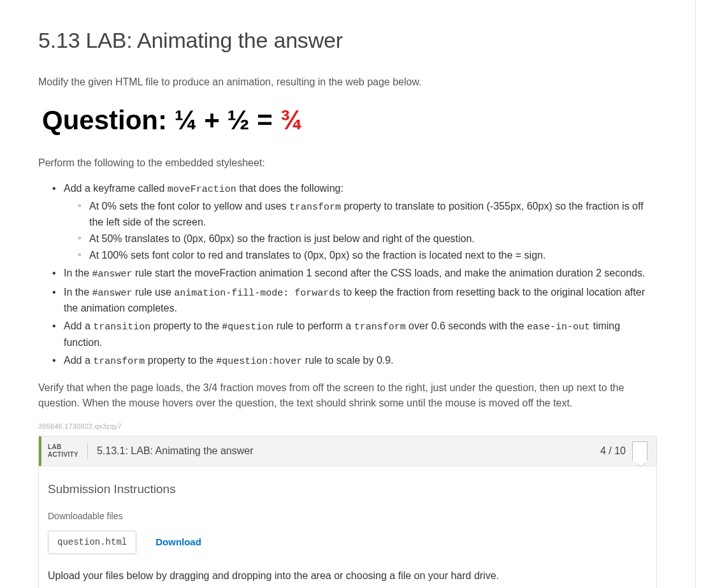  What do you see at coordinates (348, 543) in the screenshot?
I see `download-row: question.html Download` at bounding box center [348, 543].